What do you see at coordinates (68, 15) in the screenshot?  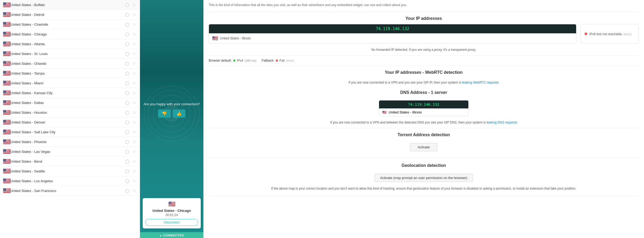 I see `server-name: United States - Detroit` at bounding box center [68, 15].